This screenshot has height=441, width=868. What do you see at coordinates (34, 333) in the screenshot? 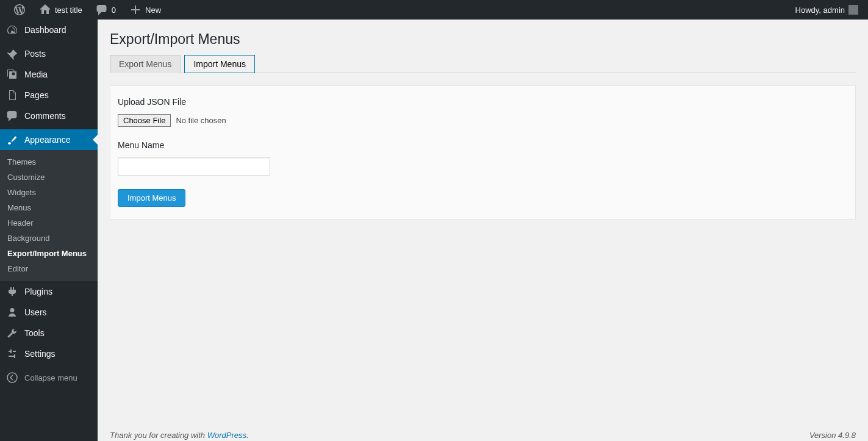
I see `sidebar-label: Tools` at bounding box center [34, 333].